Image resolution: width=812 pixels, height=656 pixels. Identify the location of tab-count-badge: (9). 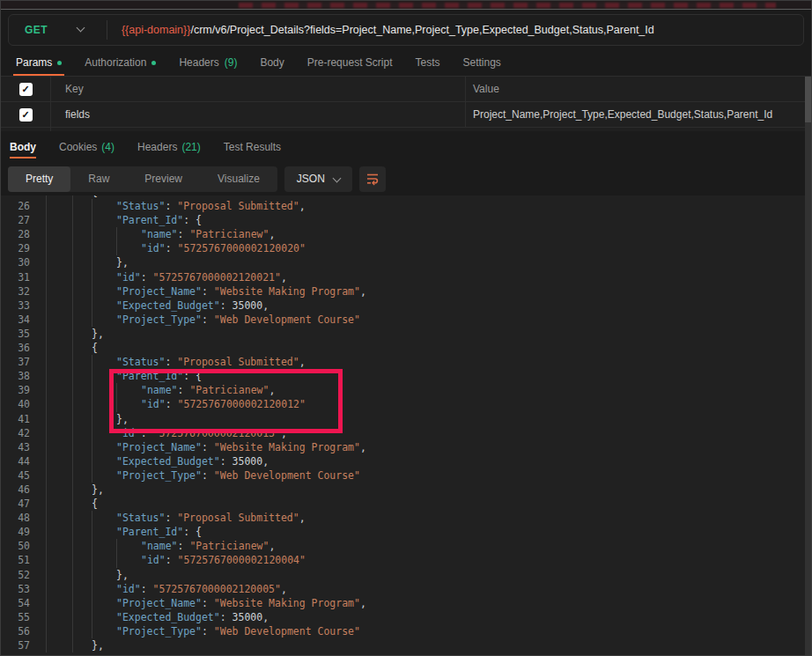
(231, 63).